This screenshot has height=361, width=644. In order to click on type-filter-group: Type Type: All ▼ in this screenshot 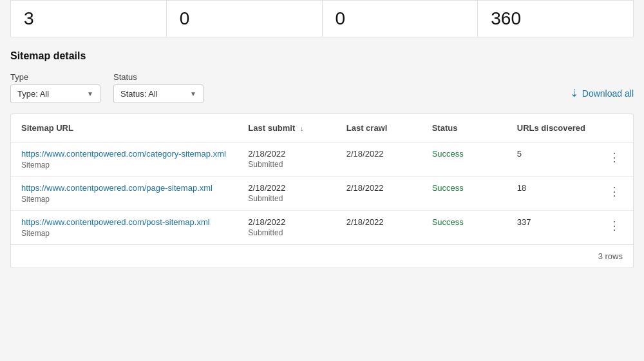, I will do `click(55, 88)`.